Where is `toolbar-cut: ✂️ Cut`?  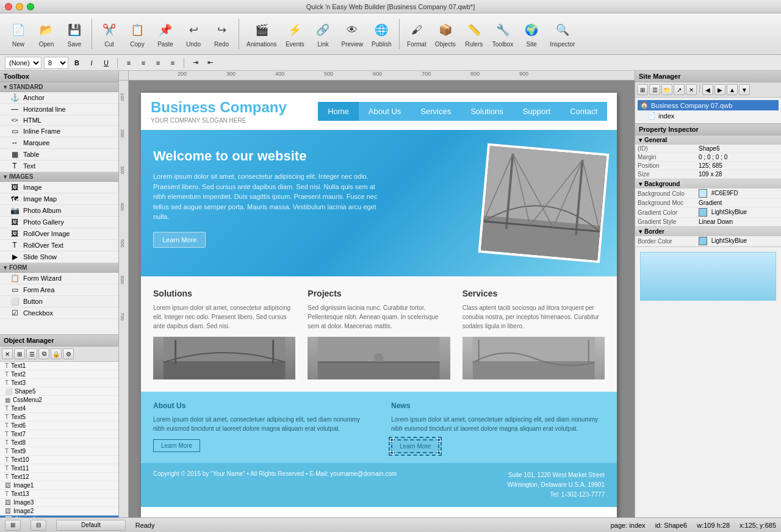 toolbar-cut: ✂️ Cut is located at coordinates (109, 34).